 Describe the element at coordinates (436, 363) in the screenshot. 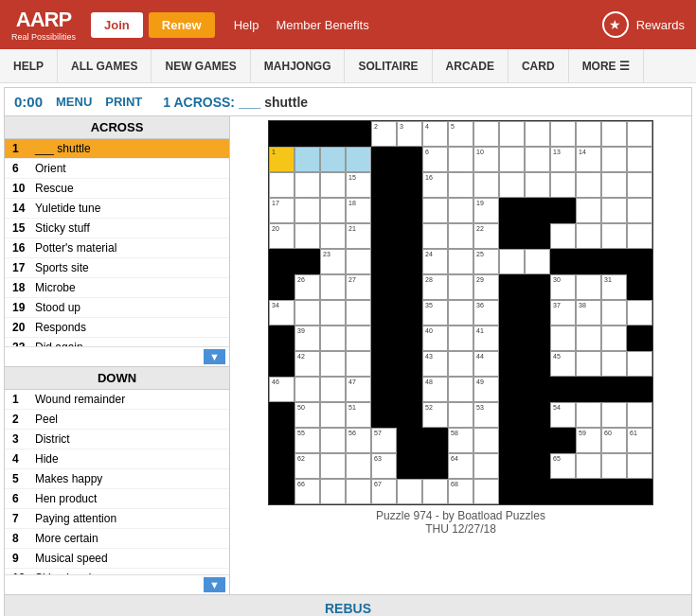

I see `cell-9-6: 43` at that location.